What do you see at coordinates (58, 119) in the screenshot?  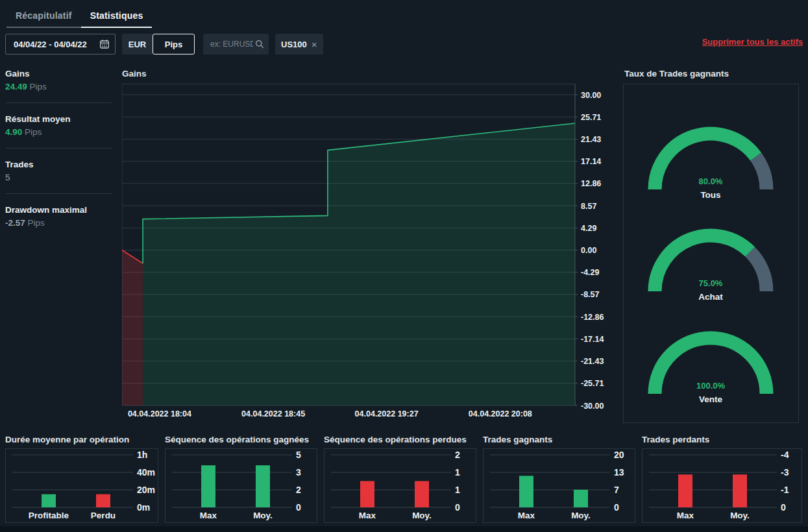 I see `stat-label: Résultat moyen` at bounding box center [58, 119].